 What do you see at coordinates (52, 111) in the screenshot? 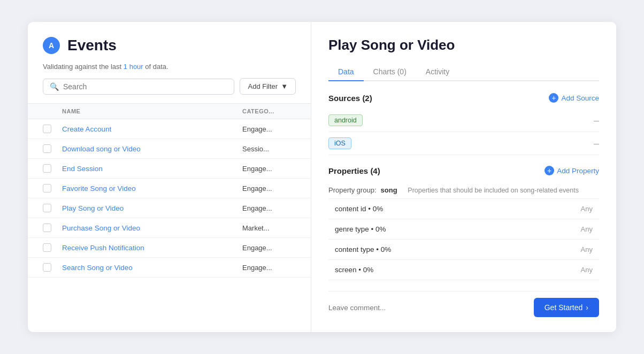
I see `checkbox-col-header` at bounding box center [52, 111].